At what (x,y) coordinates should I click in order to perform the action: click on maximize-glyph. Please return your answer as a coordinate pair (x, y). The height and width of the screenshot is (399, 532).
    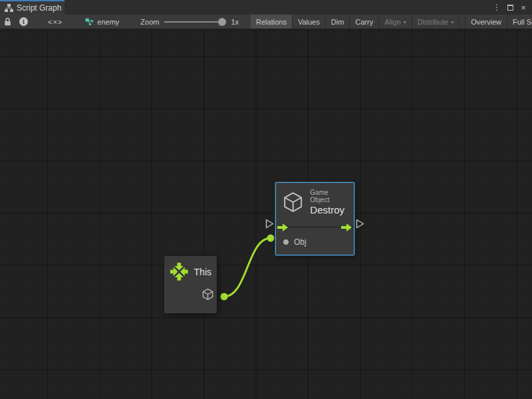
    Looking at the image, I should click on (511, 8).